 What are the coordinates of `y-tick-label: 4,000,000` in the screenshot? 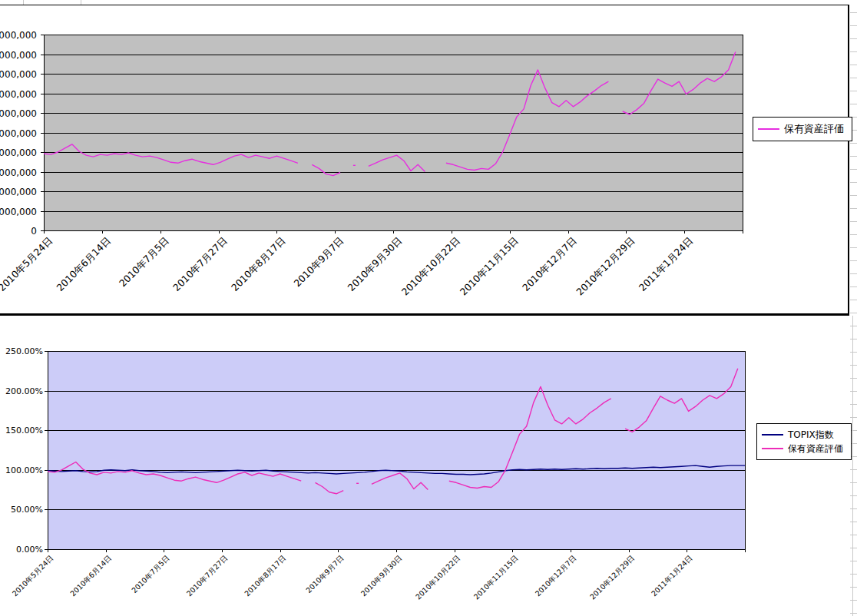 It's located at (18, 192).